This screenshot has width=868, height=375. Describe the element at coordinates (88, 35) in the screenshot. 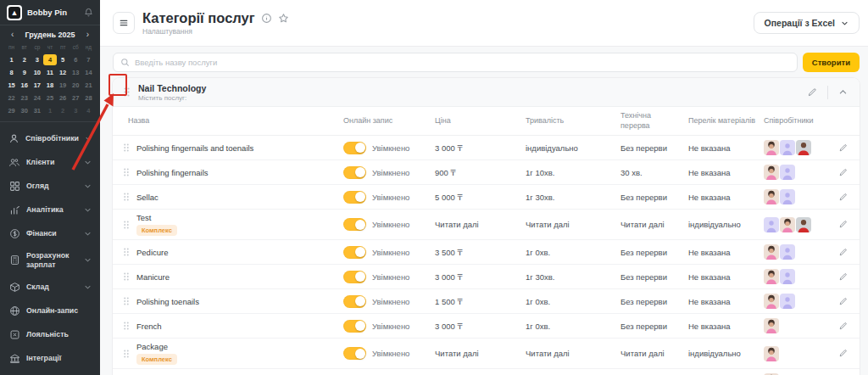

I see `calendar-next-icon: ›` at that location.